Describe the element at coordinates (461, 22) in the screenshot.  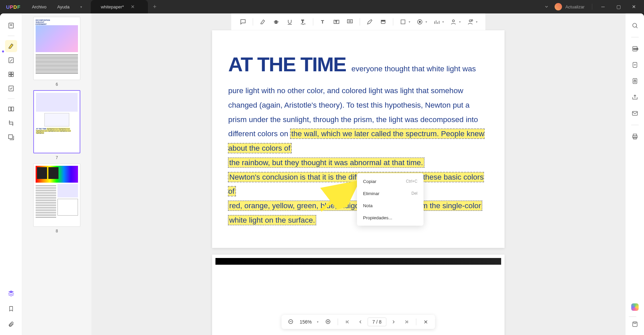
I see `signature-dropdown-icon: ▾` at that location.